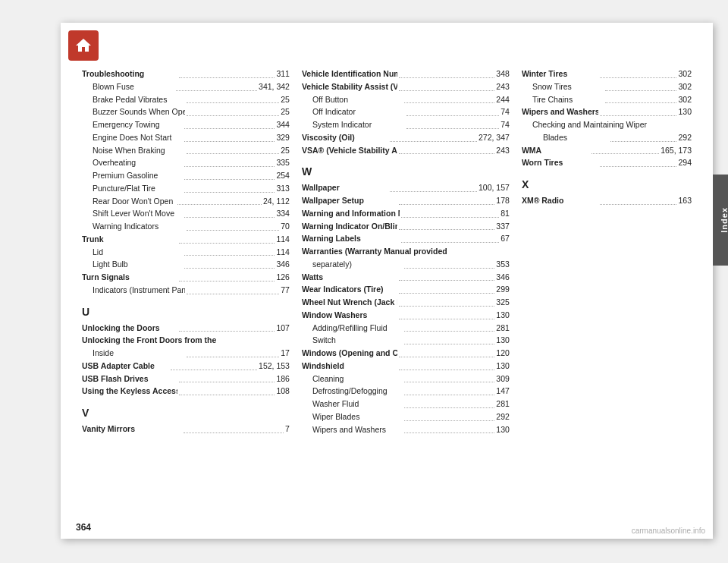 The image size is (728, 563). I want to click on index-entry: Vehicle Identification Number348, so click(406, 74).